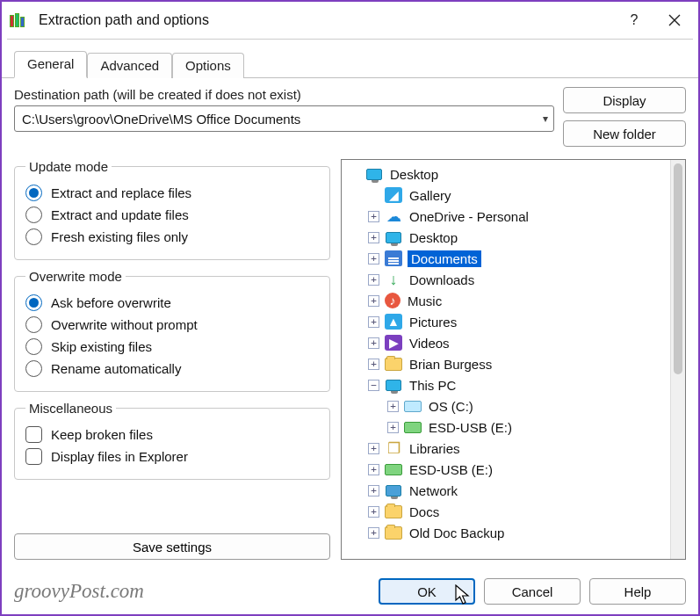 This screenshot has height=616, width=700. Describe the element at coordinates (506, 343) in the screenshot. I see `tree-item: +▶Videos` at that location.